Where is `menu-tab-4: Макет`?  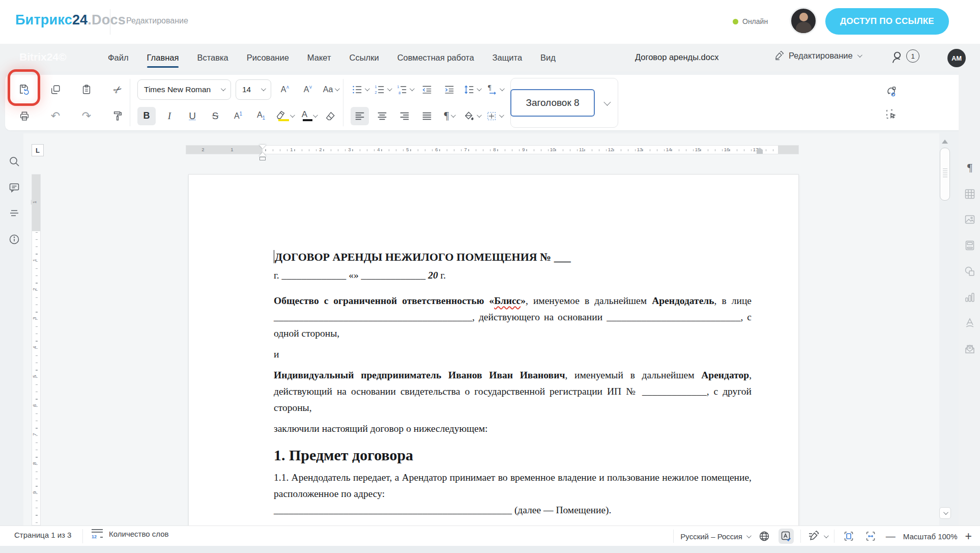
menu-tab-4: Макет is located at coordinates (320, 58).